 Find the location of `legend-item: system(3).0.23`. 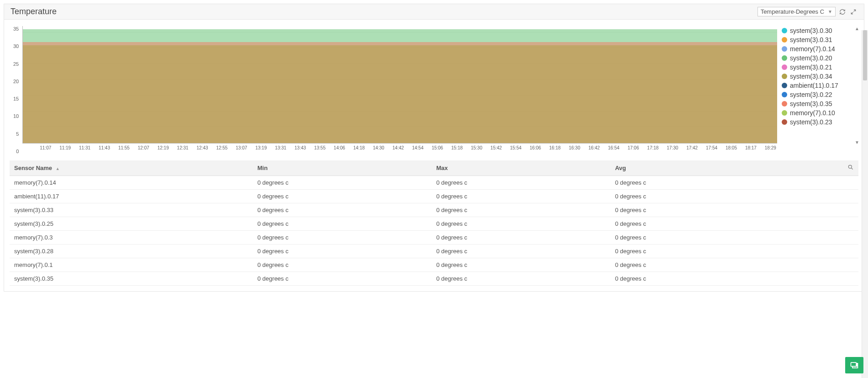

legend-item: system(3).0.23 is located at coordinates (819, 122).